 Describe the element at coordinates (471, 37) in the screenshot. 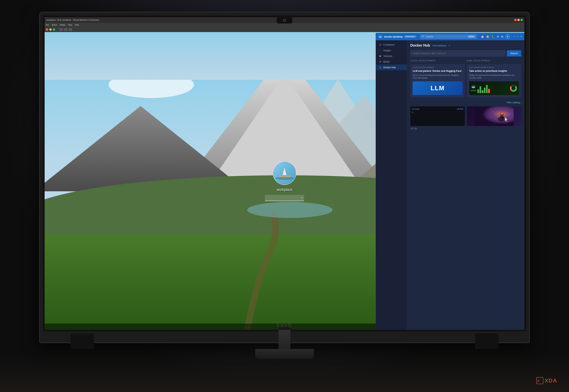

I see `docker-search-shortcut: Ctrl+K` at that location.